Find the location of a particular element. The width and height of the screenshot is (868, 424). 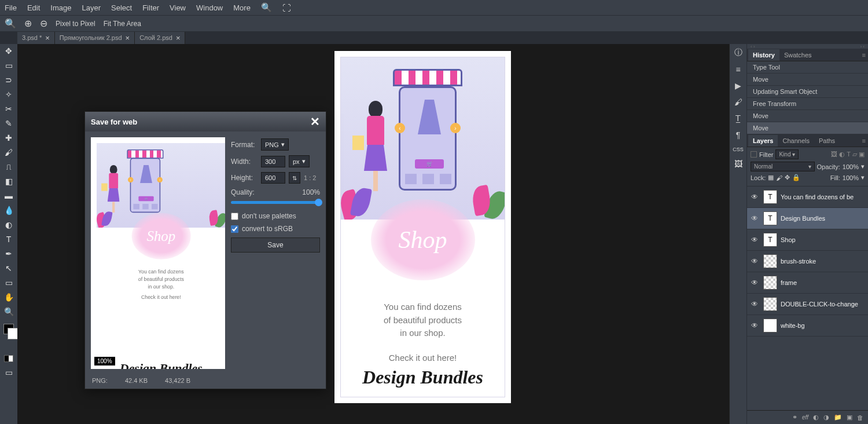

menu-edit: Edit is located at coordinates (34, 8).